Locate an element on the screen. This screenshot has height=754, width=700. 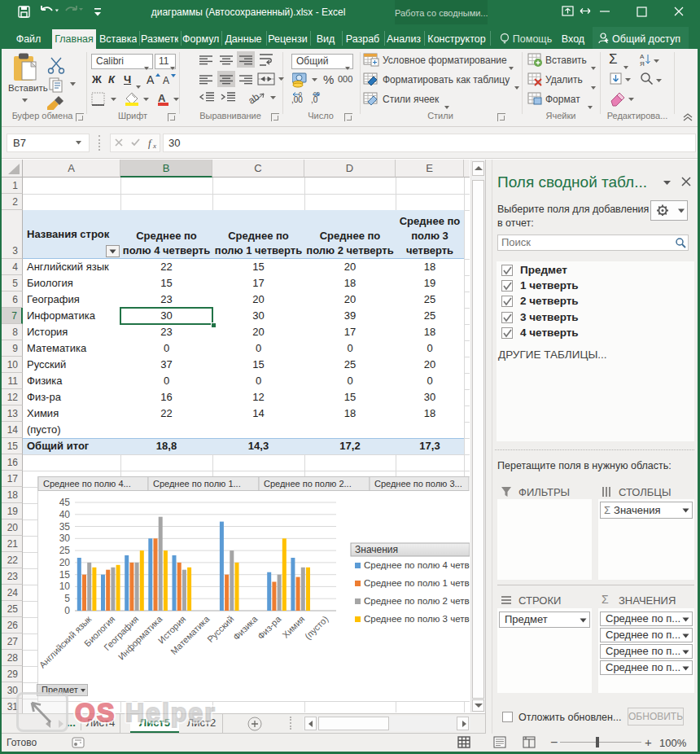
svg-text: Среднее по полю 3 четве is located at coordinates (417, 619).